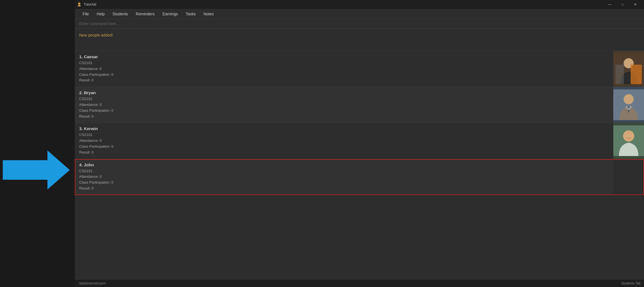 The image size is (644, 287). I want to click on maximize-button: □, so click(623, 4).